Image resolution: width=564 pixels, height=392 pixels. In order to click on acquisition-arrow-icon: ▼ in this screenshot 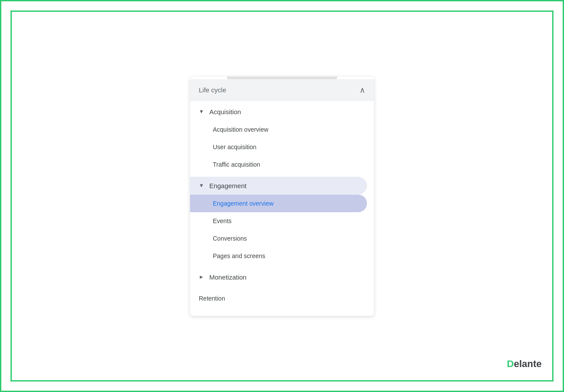, I will do `click(201, 112)`.